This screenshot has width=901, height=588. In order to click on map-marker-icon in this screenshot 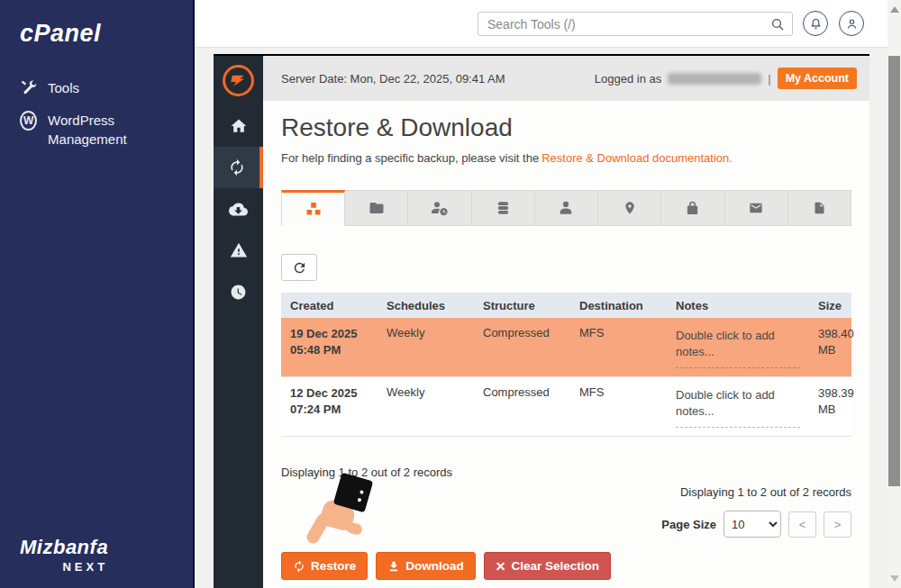, I will do `click(630, 208)`.